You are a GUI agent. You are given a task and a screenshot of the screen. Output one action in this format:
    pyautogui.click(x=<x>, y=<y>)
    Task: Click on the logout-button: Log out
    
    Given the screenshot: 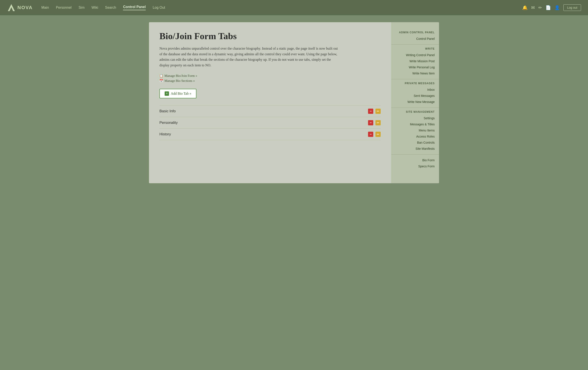 What is the action you would take?
    pyautogui.click(x=572, y=8)
    